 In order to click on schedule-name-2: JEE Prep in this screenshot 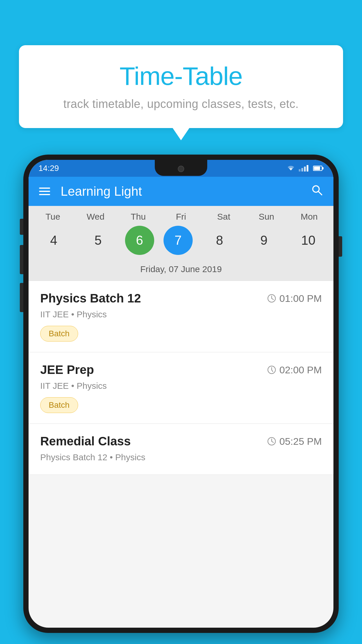, I will do `click(67, 370)`.